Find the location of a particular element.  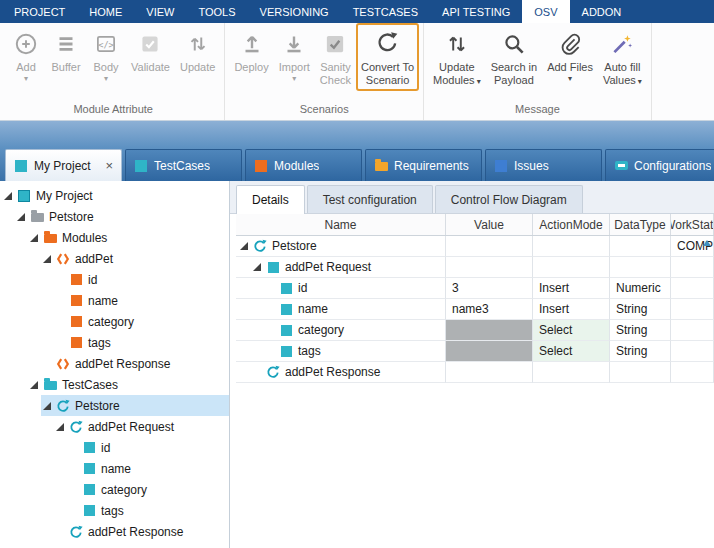

column-header-datatype: DataType is located at coordinates (640, 224).